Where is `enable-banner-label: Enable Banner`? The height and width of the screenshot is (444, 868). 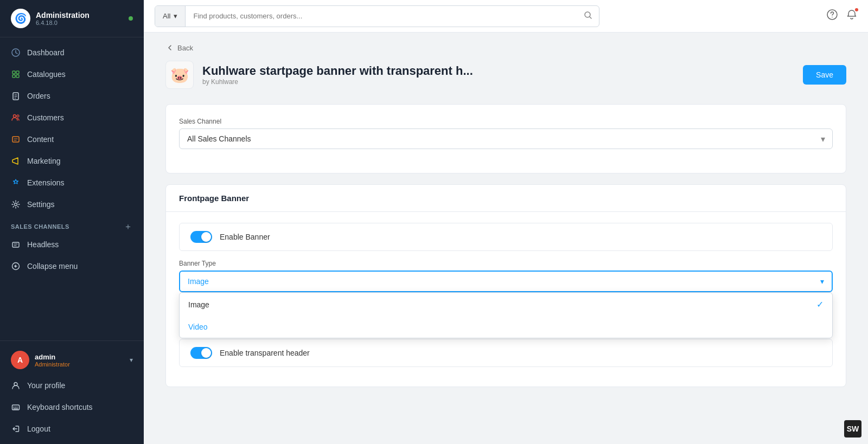
enable-banner-label: Enable Banner is located at coordinates (245, 237).